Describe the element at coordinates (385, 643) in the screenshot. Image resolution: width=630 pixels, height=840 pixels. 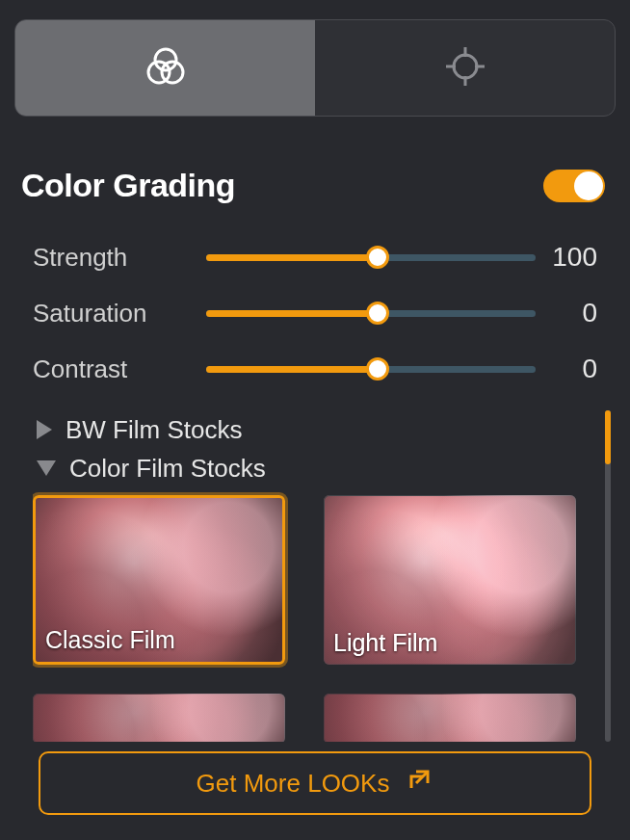
I see `preset-label: Light Film` at that location.